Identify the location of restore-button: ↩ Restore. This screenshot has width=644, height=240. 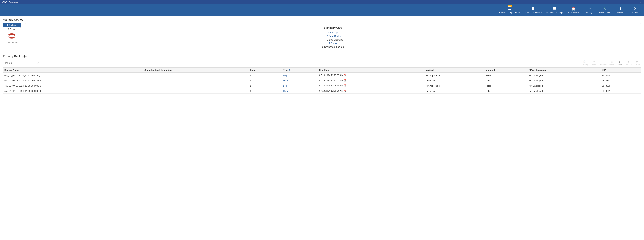
(604, 63).